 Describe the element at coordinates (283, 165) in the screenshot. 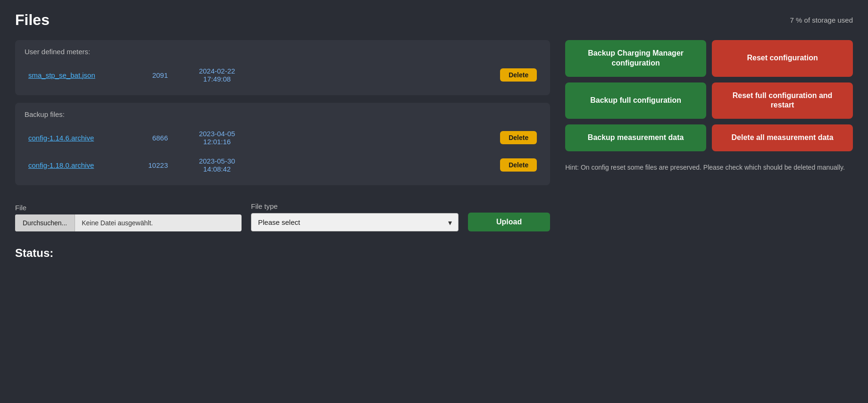

I see `table-row: config-1.18.0.archive 10223 2023-05-30 1…` at that location.